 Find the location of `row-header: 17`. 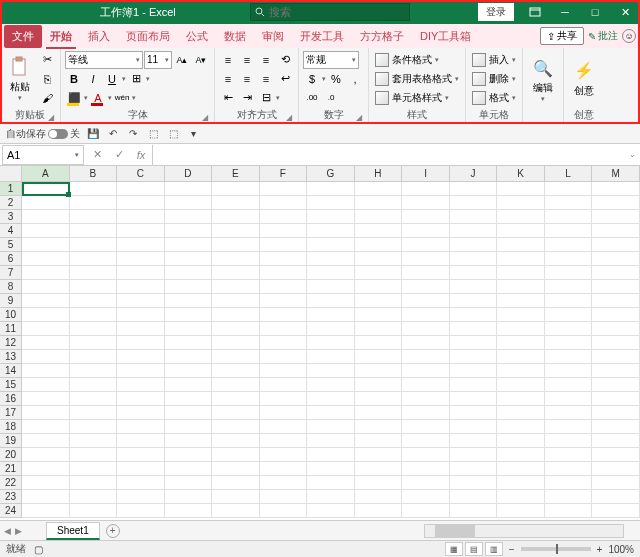

row-header: 17 is located at coordinates (10, 413).